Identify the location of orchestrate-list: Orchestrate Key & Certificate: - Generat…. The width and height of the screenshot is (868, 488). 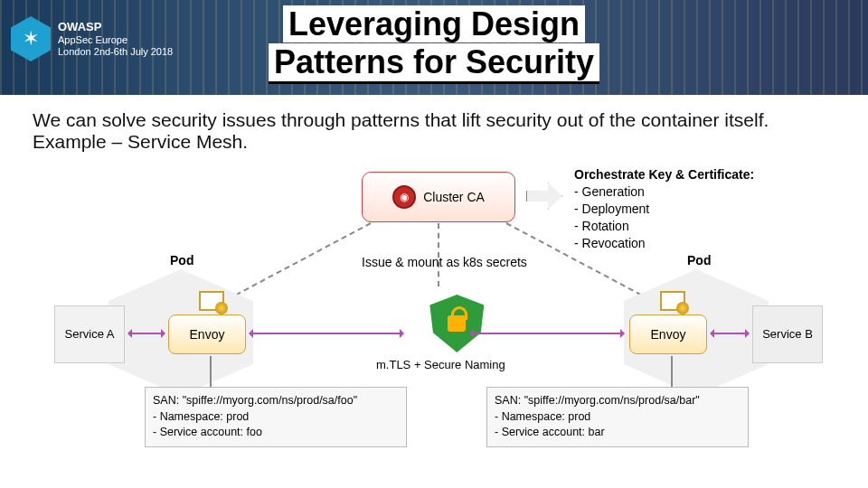
(664, 209).